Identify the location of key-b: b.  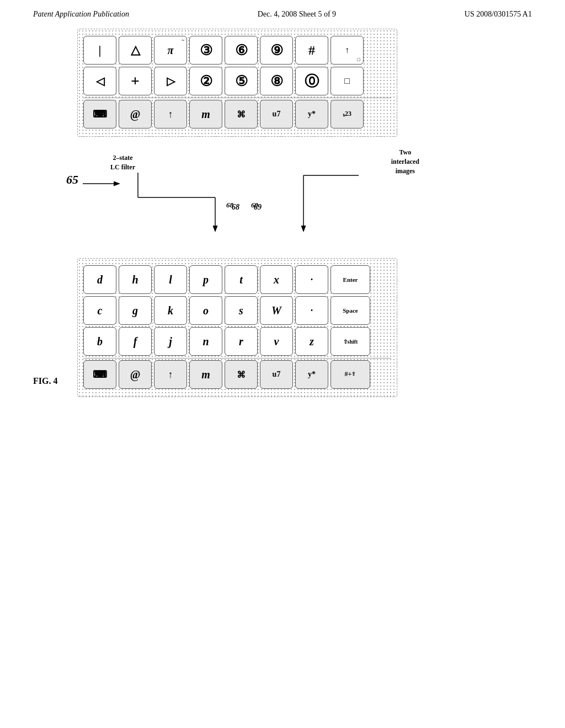
(100, 341).